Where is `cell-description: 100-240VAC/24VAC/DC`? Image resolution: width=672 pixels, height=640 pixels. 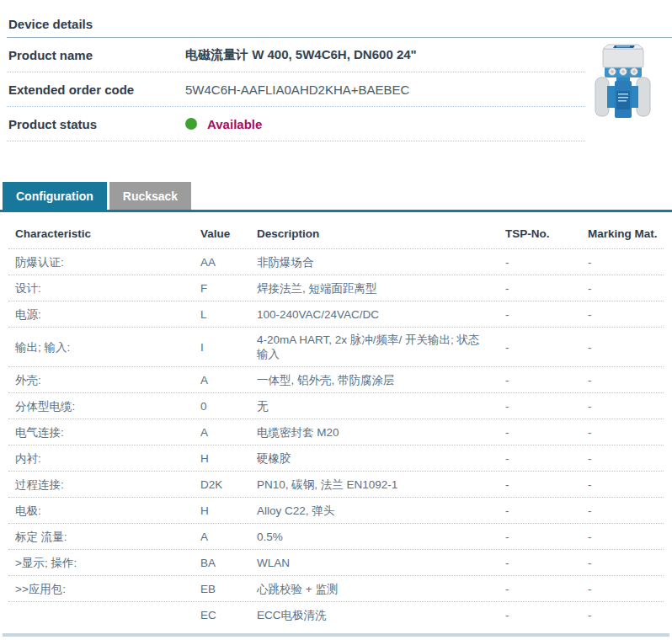
cell-description: 100-240VAC/24VAC/DC is located at coordinates (377, 315).